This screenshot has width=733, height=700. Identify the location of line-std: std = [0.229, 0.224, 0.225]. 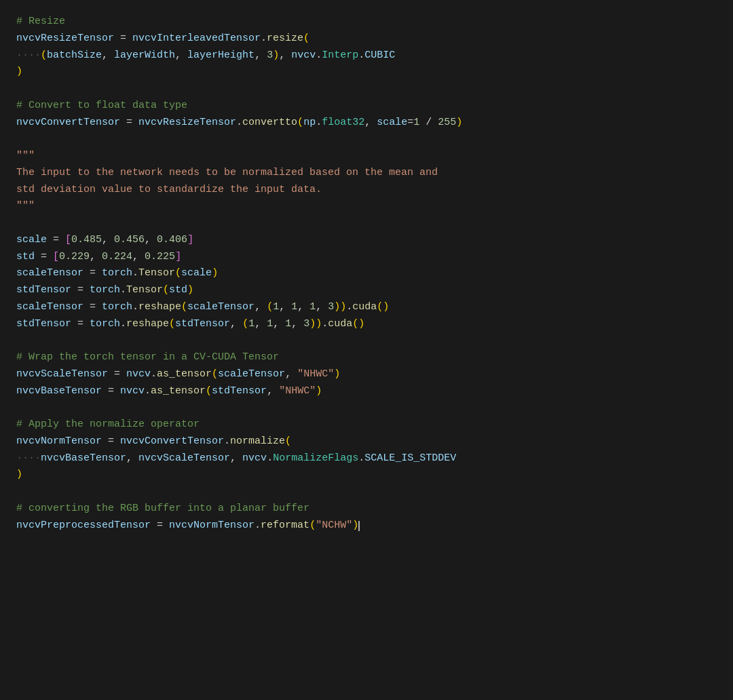
(366, 258).